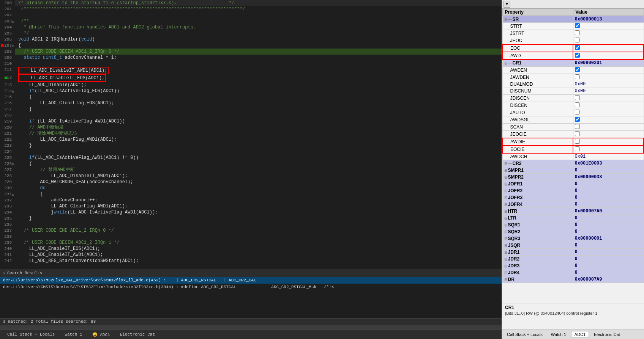  I want to click on bottom-tab-1: Watch 1, so click(73, 334).